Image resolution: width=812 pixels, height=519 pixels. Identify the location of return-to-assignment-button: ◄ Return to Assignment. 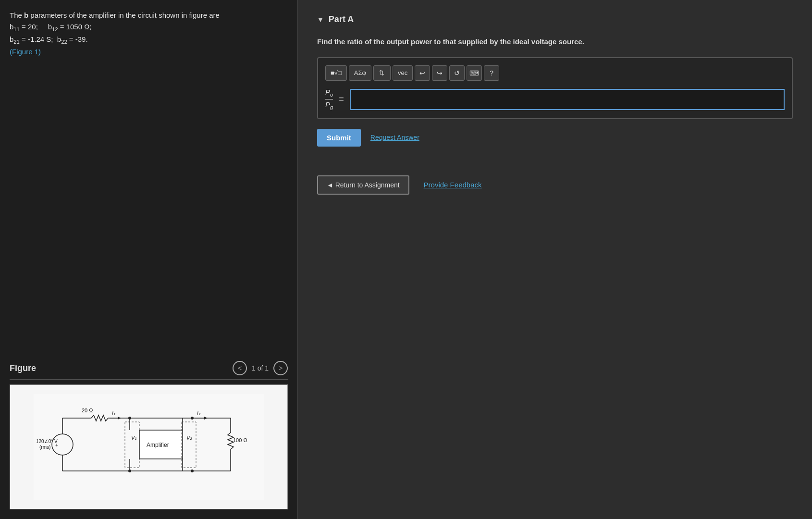
(363, 185).